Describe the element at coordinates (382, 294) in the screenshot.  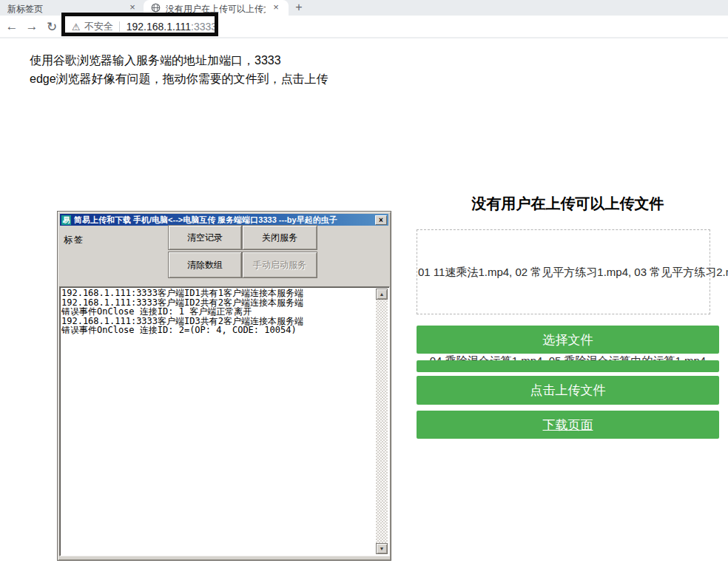
I see `scroll-up-icon: ▲` at that location.